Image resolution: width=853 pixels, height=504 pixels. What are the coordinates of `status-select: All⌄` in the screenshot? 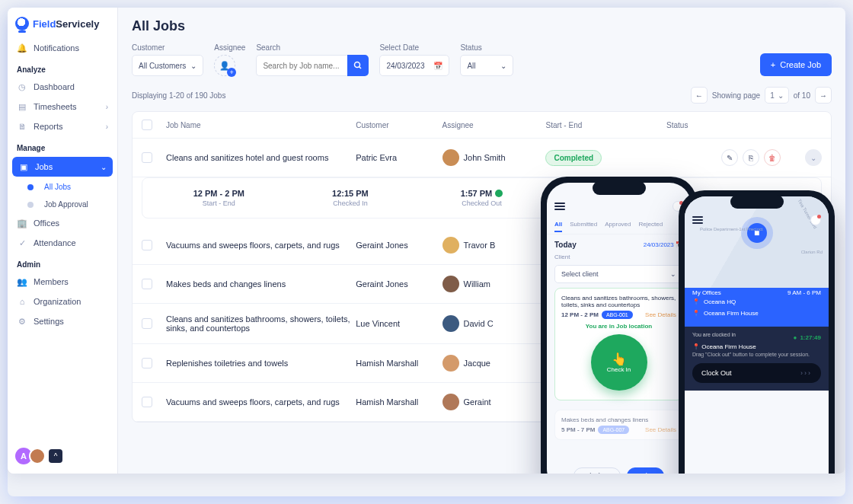 It's located at (487, 65).